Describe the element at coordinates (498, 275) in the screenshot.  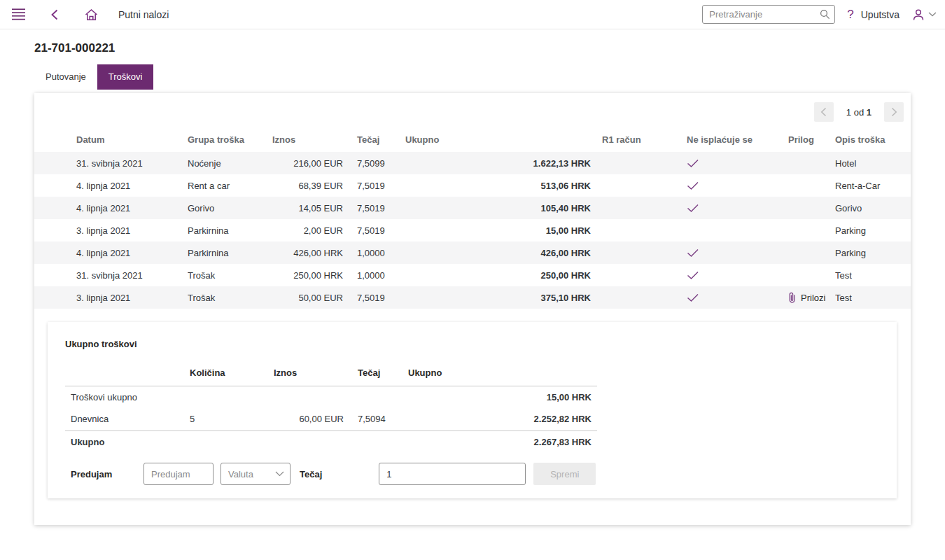
I see `cell-ukupno: 250,00 HRK` at that location.